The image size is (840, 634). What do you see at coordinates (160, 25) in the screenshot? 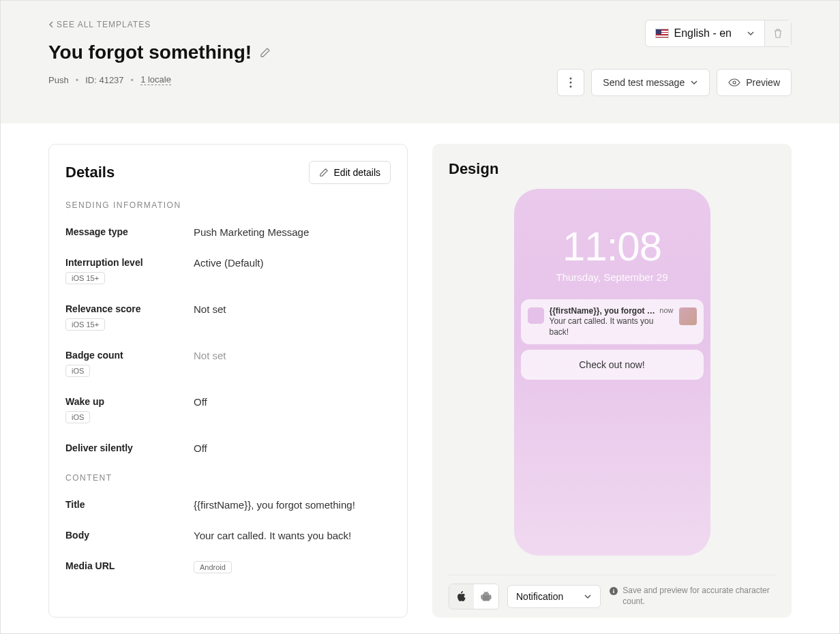
I see `back-link: SEE ALL TEMPLATES` at bounding box center [160, 25].